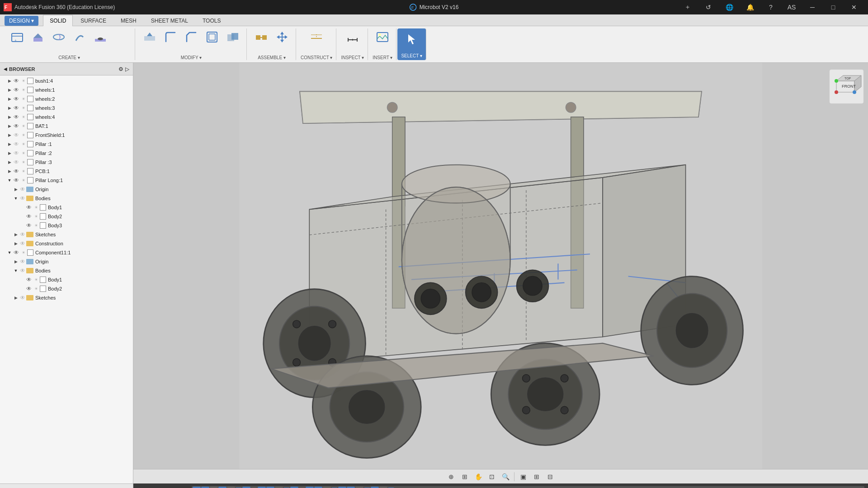  I want to click on grid-btn: ⊞, so click(537, 477).